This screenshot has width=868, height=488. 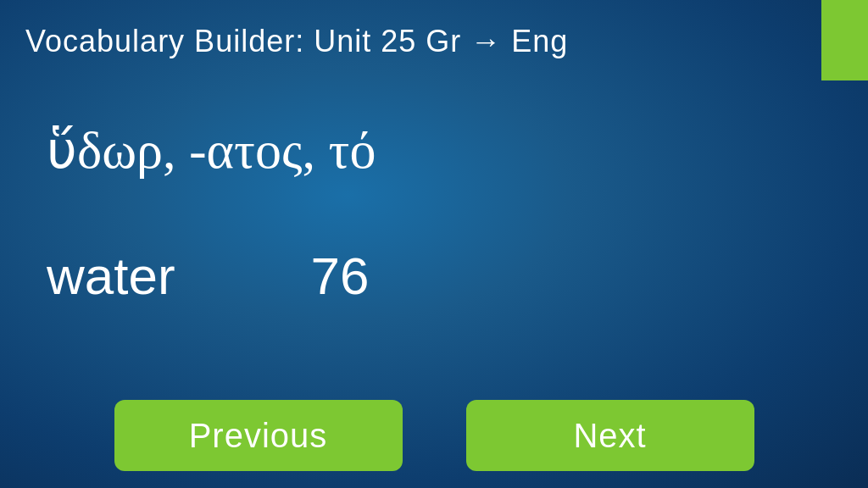 I want to click on word-number-display: 76, so click(x=341, y=276).